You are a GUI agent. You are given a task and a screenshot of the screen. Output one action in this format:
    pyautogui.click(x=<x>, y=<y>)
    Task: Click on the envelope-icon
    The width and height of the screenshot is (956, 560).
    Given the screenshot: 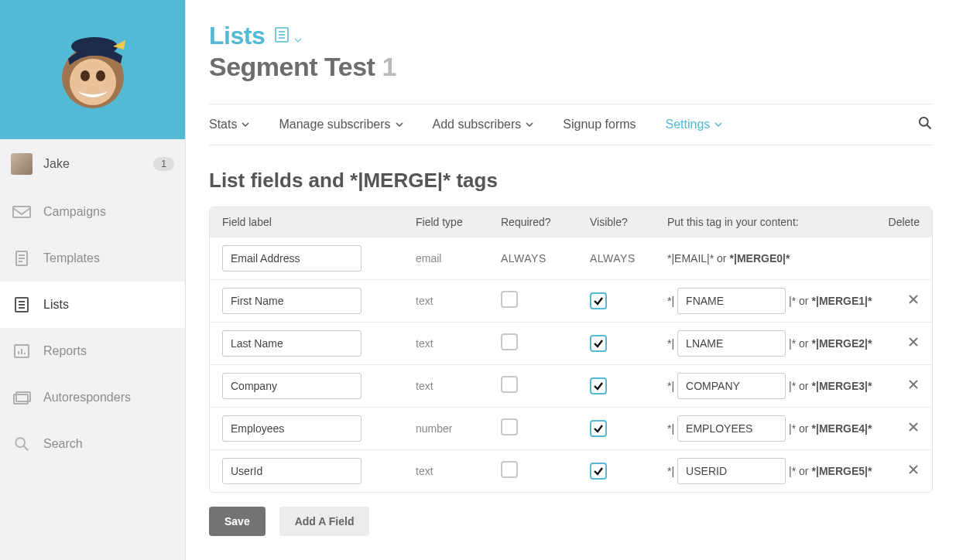 What is the action you would take?
    pyautogui.click(x=22, y=212)
    